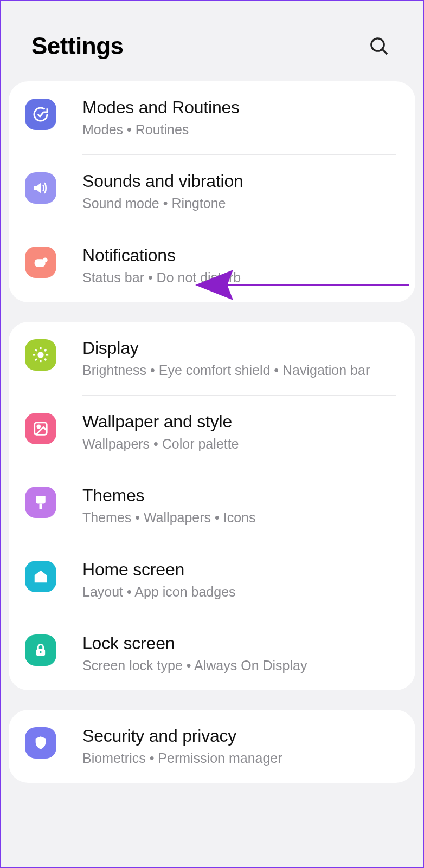  What do you see at coordinates (242, 107) in the screenshot?
I see `item-title: Modes and Routines` at bounding box center [242, 107].